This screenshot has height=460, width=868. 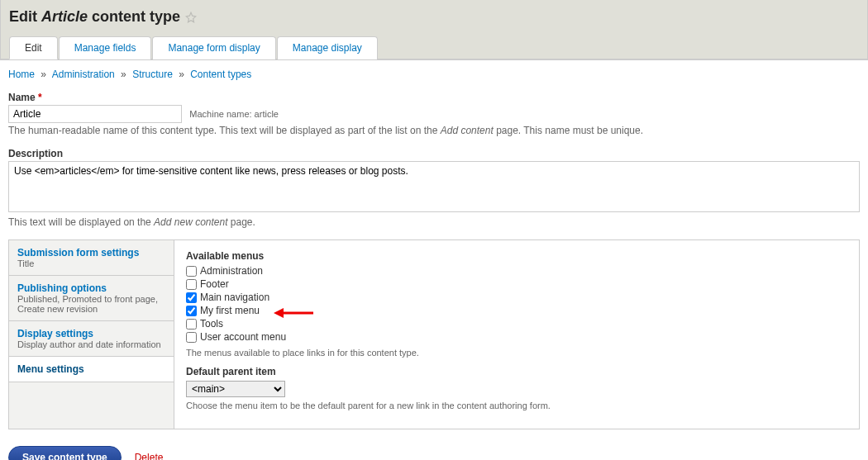 What do you see at coordinates (517, 284) in the screenshot?
I see `menu-checkbox-row: Footer` at bounding box center [517, 284].